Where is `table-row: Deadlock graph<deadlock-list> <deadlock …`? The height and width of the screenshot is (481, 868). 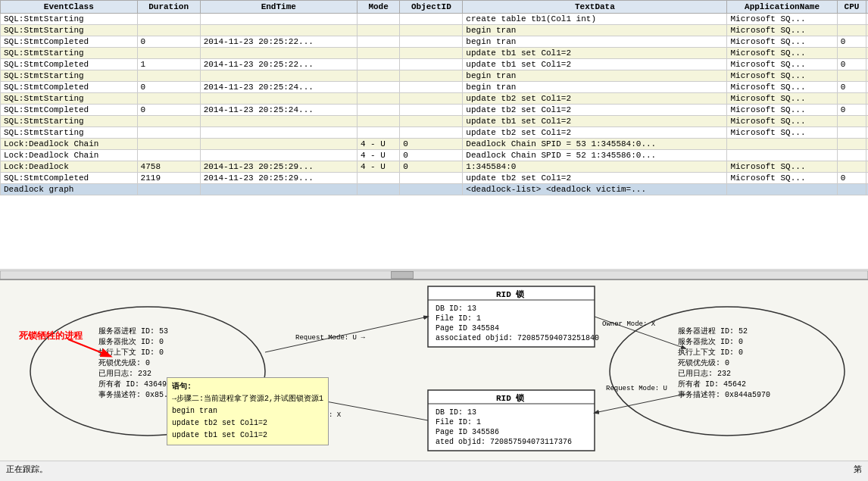 table-row: Deadlock graph<deadlock-list> <deadlock … is located at coordinates (435, 189).